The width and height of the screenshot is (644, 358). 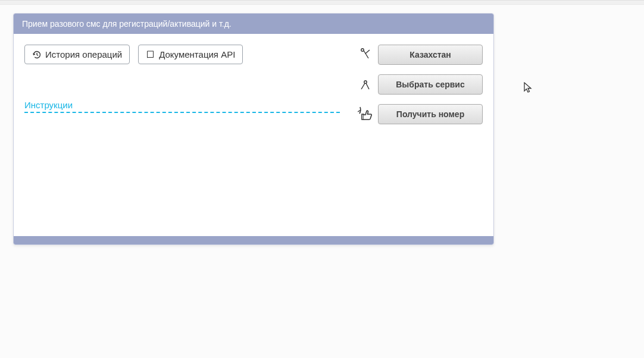 What do you see at coordinates (254, 240) in the screenshot?
I see `panel-footer` at bounding box center [254, 240].